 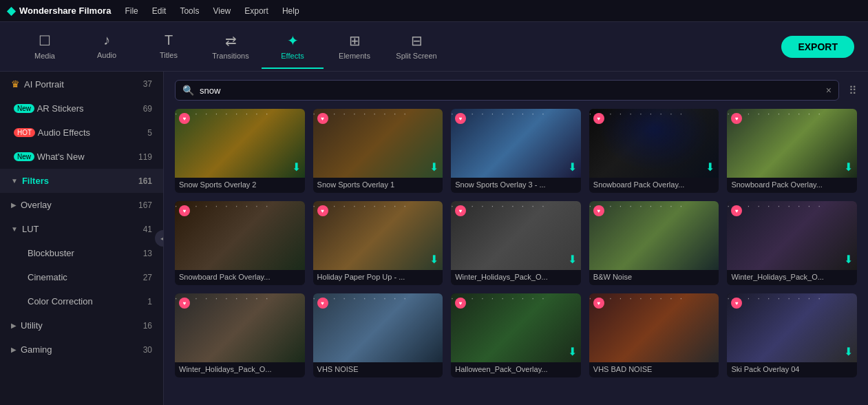 I want to click on sidebar-item-lut: ▼ LUT 41, so click(x=81, y=229).